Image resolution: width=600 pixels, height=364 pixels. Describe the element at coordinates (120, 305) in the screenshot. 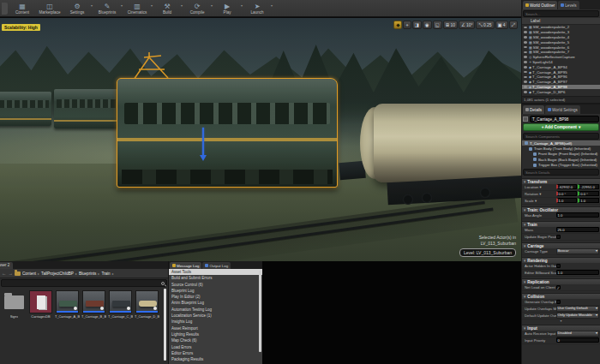

I see `asset-tile-t_carriage_c_bp: T_Carriage_C_BP` at that location.